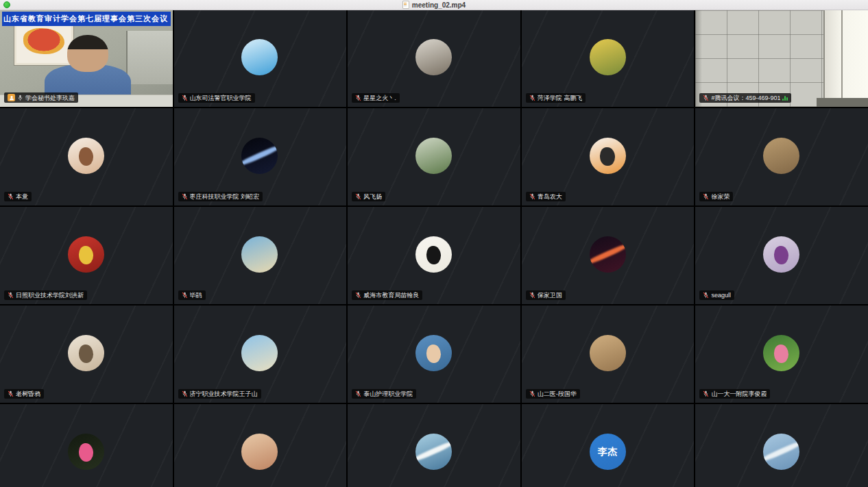 The image size is (868, 487). I want to click on participant-name: 星星之火丶., so click(380, 98).